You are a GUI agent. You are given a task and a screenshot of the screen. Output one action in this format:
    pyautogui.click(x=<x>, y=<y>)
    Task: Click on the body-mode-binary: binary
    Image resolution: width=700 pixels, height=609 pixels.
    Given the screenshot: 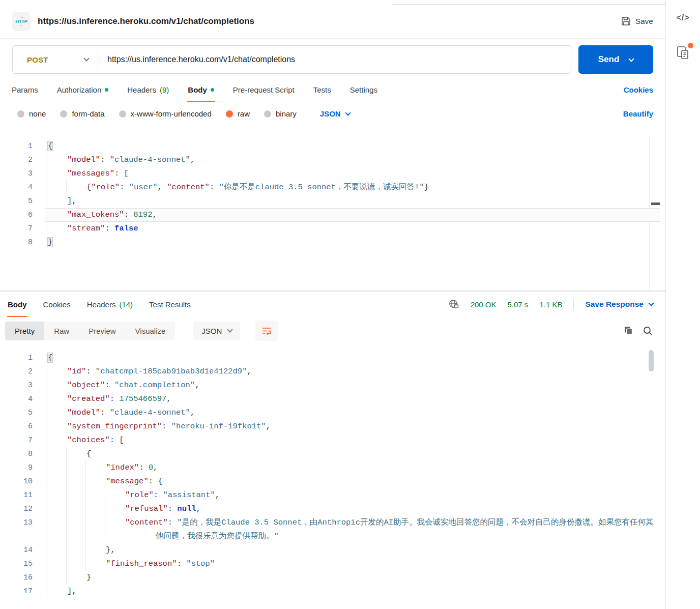 What is the action you would take?
    pyautogui.click(x=280, y=114)
    